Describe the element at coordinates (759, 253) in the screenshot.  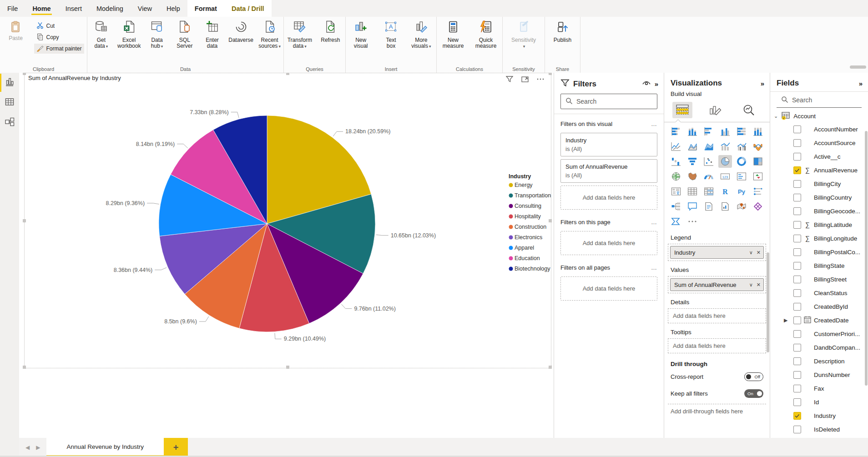
I see `remove-field-icon: ✕` at that location.